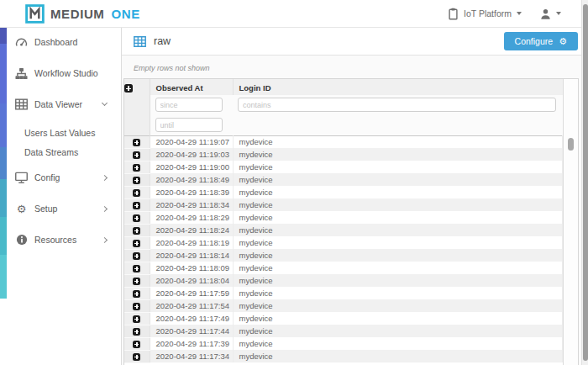  What do you see at coordinates (585, 182) in the screenshot?
I see `page-scrollbar` at bounding box center [585, 182].